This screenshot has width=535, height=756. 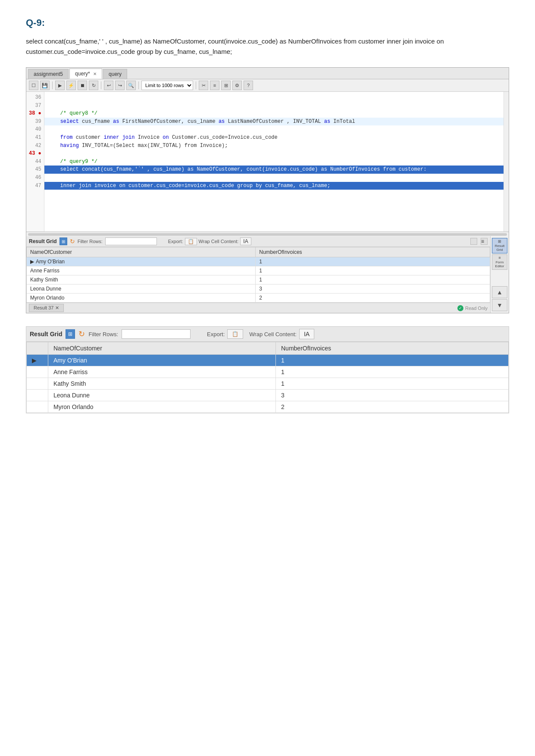 What do you see at coordinates (267, 234) in the screenshot?
I see `wb-h-scroll` at bounding box center [267, 234].